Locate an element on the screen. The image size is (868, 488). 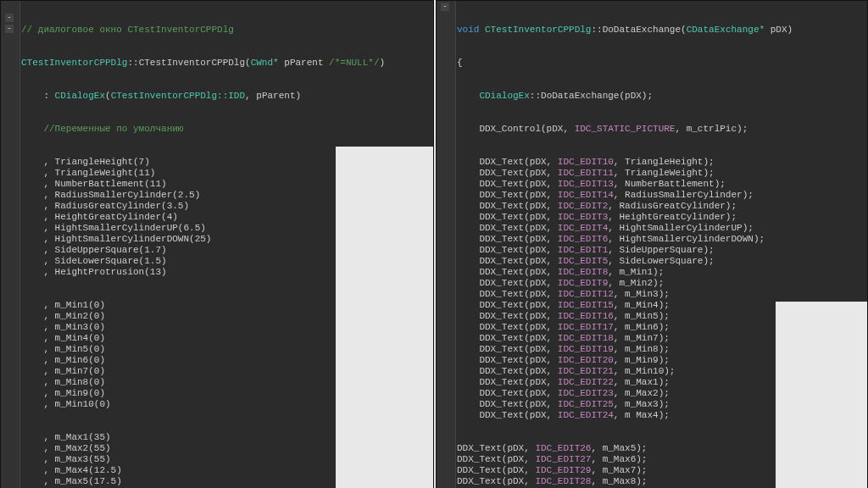
ddx-line: DDX_Text(pDX, IDC_EDIT12, m_Min3); is located at coordinates (662, 295).